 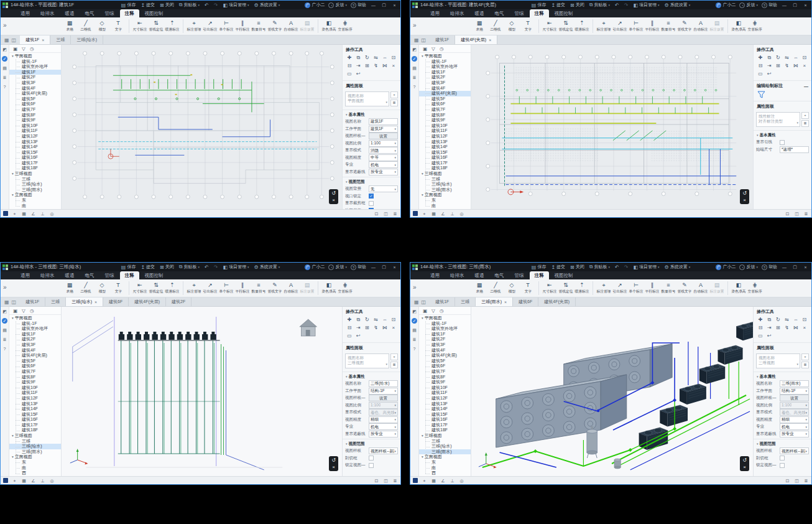 What do you see at coordinates (236, 5) in the screenshot?
I see `project-management-menu: ◧项目管理▾` at bounding box center [236, 5].